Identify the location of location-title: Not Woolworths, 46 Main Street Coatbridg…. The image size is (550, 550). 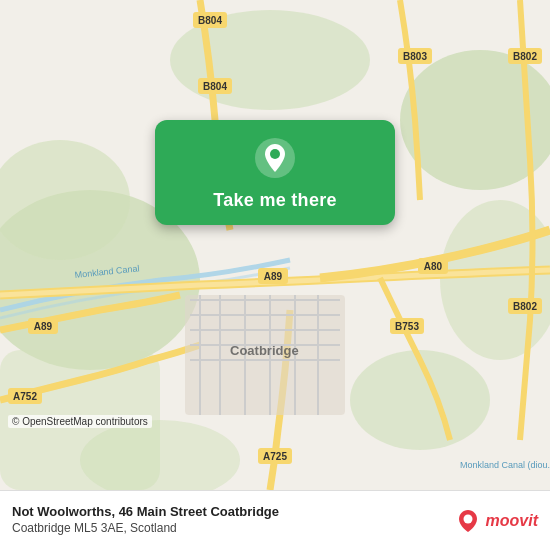
(146, 512).